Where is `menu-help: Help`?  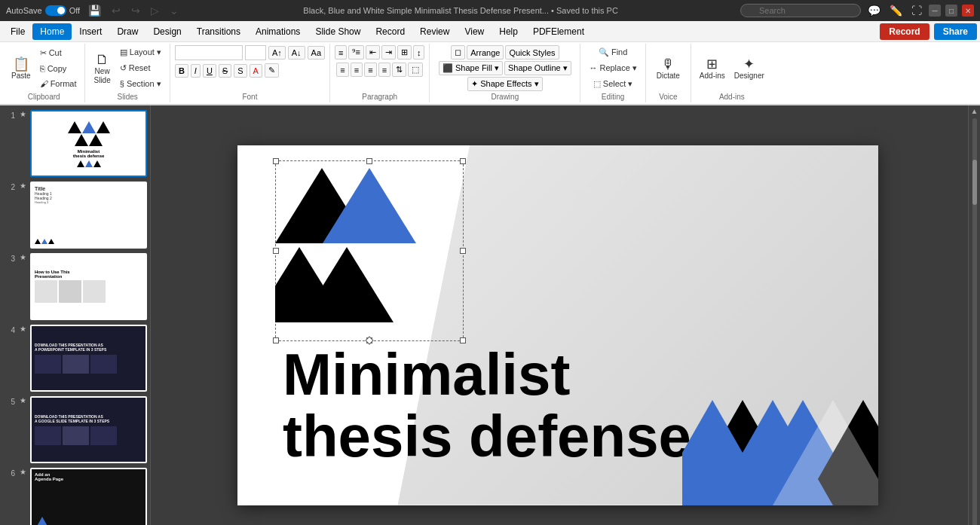
menu-help: Help is located at coordinates (508, 32).